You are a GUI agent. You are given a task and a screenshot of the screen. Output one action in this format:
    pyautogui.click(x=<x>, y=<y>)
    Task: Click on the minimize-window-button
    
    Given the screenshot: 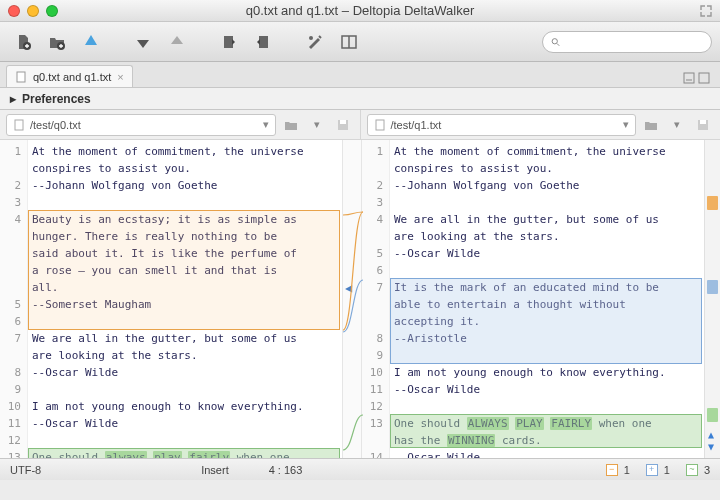 What is the action you would take?
    pyautogui.click(x=33, y=11)
    